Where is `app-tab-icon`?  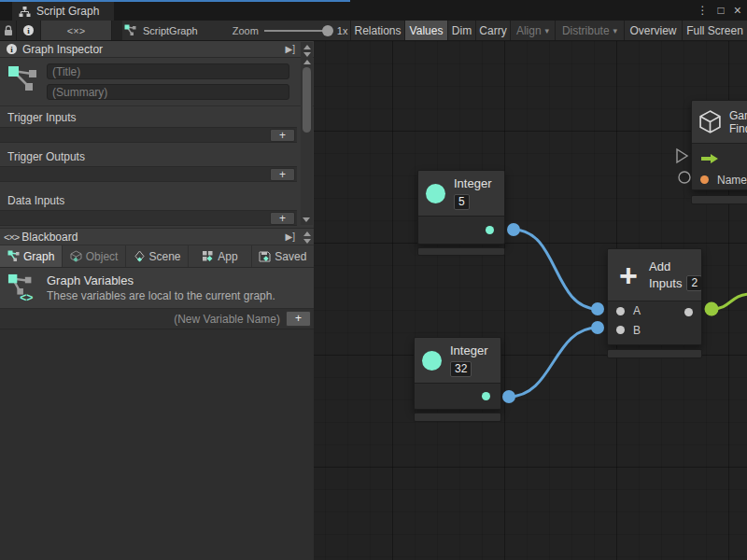
app-tab-icon is located at coordinates (207, 256).